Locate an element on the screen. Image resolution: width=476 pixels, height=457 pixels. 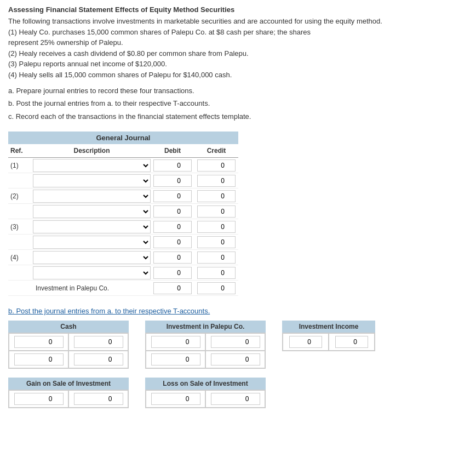
journal-row-1-desc-select is located at coordinates (92, 181).